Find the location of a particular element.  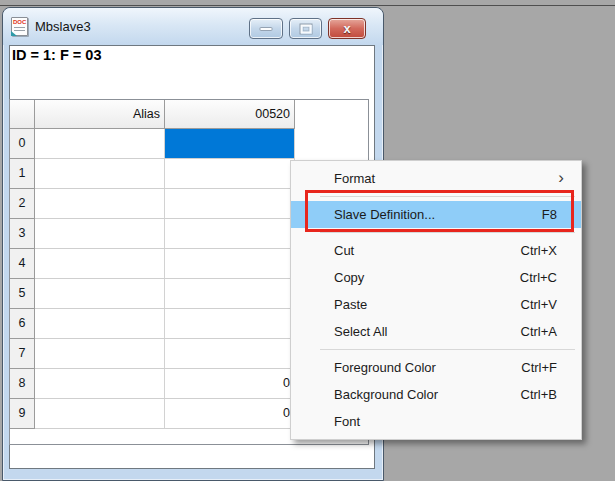

row-header: 3 is located at coordinates (22, 234).